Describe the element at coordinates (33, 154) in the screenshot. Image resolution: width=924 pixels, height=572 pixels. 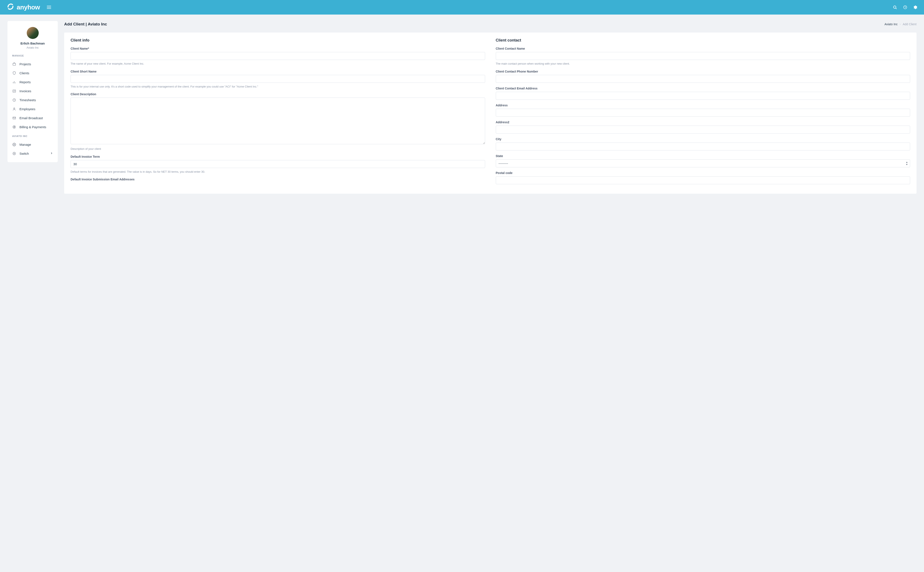
I see `sidebar-item-switch: Switch` at that location.